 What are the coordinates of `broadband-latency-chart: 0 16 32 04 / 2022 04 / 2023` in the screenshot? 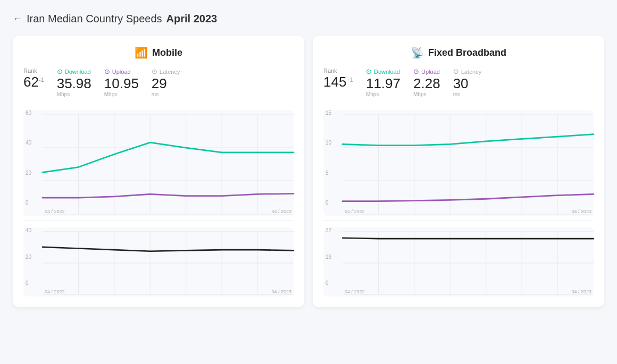 It's located at (458, 262).